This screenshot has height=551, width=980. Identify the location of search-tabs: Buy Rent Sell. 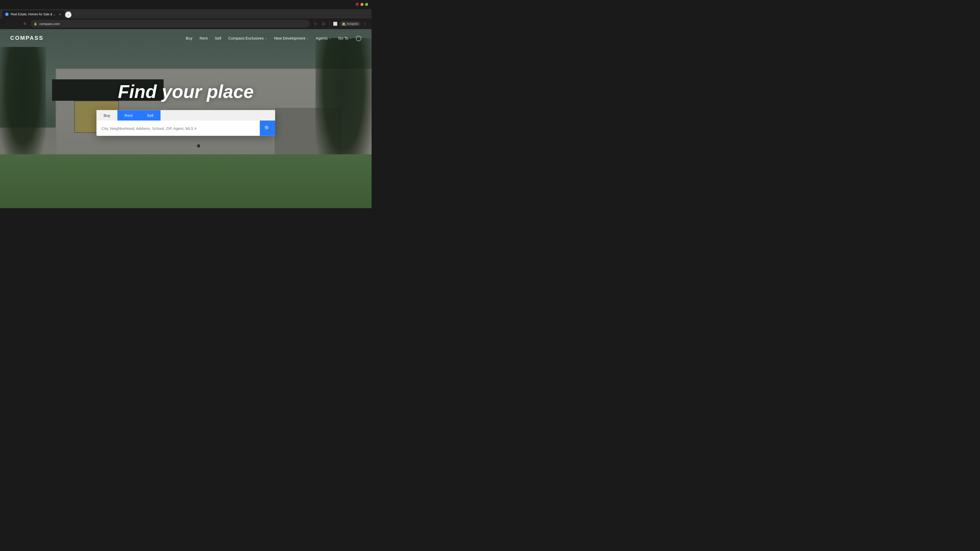
(186, 116).